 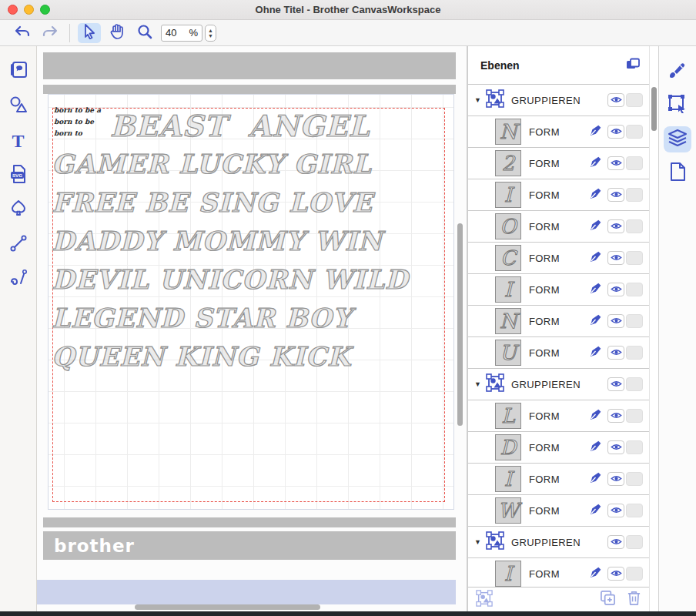 What do you see at coordinates (229, 280) in the screenshot?
I see `canvas-word-line: DEVIL UNICORN WILD` at bounding box center [229, 280].